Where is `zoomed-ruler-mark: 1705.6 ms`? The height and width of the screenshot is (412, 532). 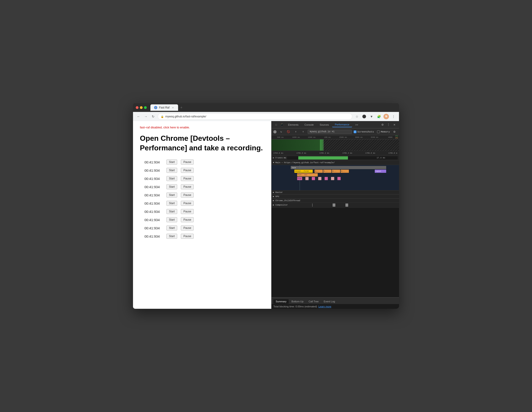 zoomed-ruler-mark: 1705.6 ms is located at coordinates (370, 153).